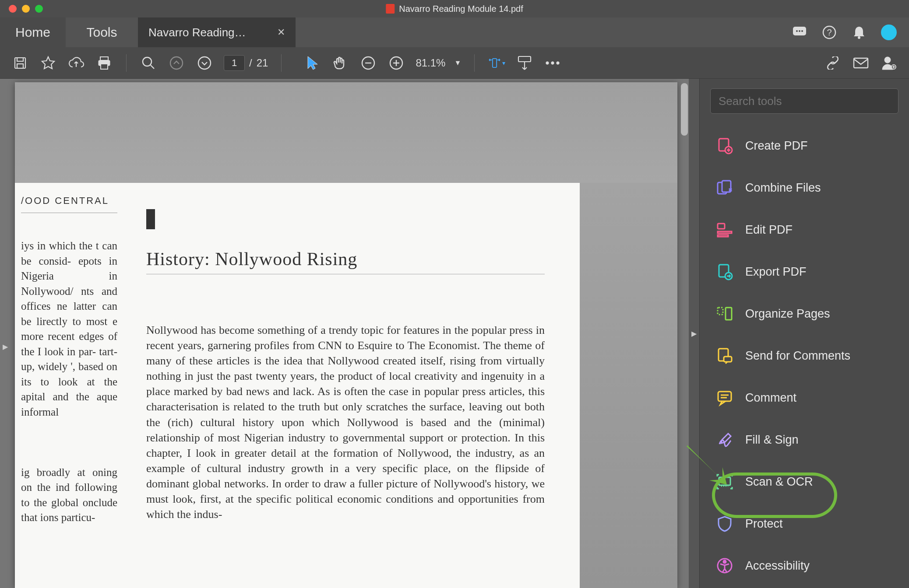 This screenshot has width=909, height=588. Describe the element at coordinates (833, 63) in the screenshot. I see `link-icon` at that location.